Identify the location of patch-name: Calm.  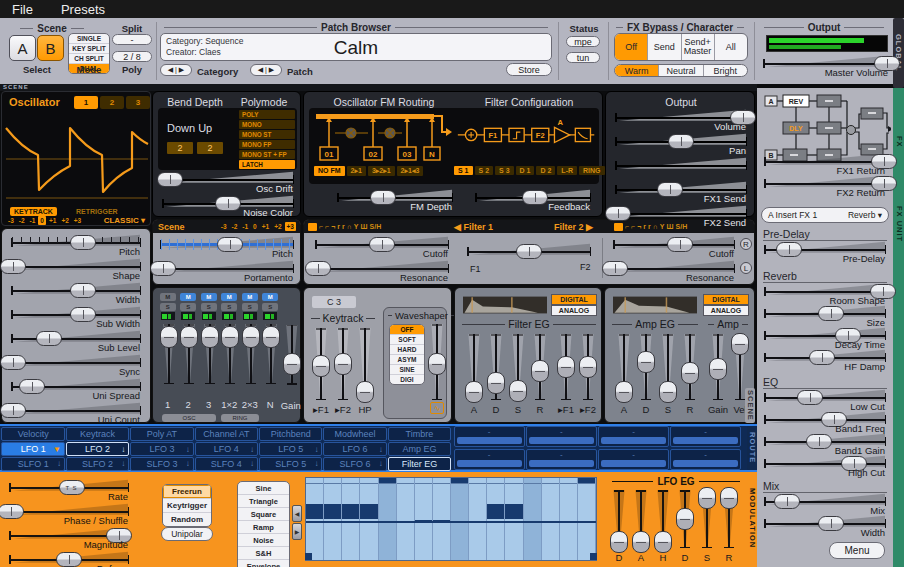
(356, 48).